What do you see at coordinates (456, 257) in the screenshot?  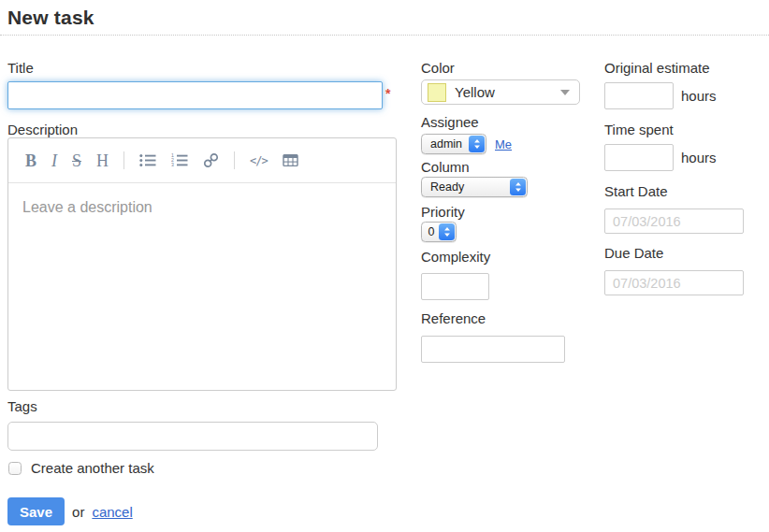 I see `complexity-label: Complexity` at bounding box center [456, 257].